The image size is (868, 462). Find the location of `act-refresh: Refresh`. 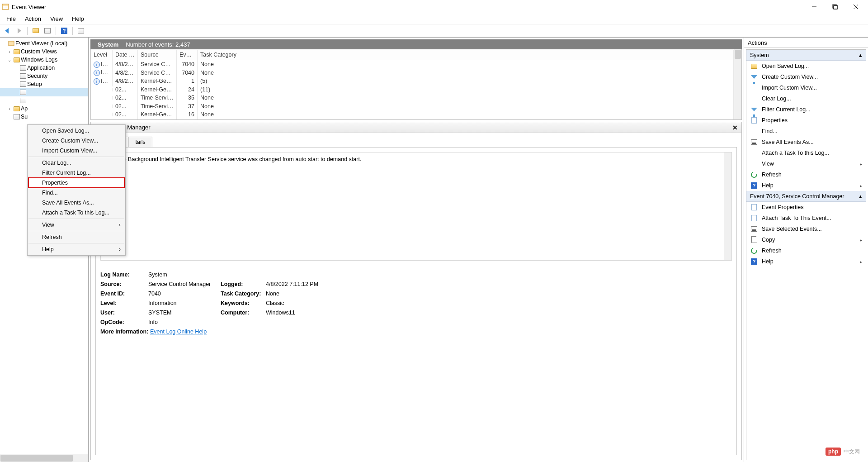

act-refresh: Refresh is located at coordinates (806, 175).